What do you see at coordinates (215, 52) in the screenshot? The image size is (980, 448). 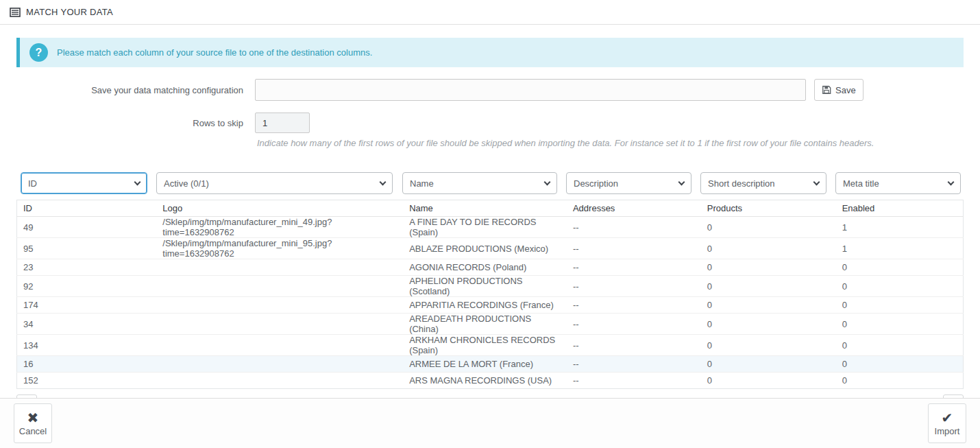 I see `info-alert-text: Please match each column of your source …` at bounding box center [215, 52].